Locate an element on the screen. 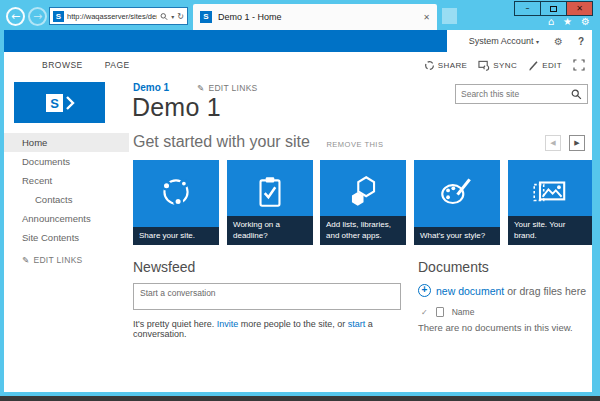  conversation-input is located at coordinates (267, 296).